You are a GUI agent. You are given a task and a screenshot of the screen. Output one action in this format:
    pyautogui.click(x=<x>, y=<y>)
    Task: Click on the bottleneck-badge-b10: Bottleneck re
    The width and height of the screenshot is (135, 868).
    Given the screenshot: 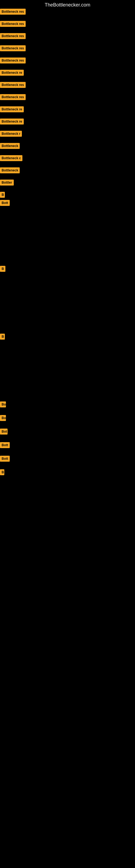 What is the action you would take?
    pyautogui.click(x=12, y=121)
    